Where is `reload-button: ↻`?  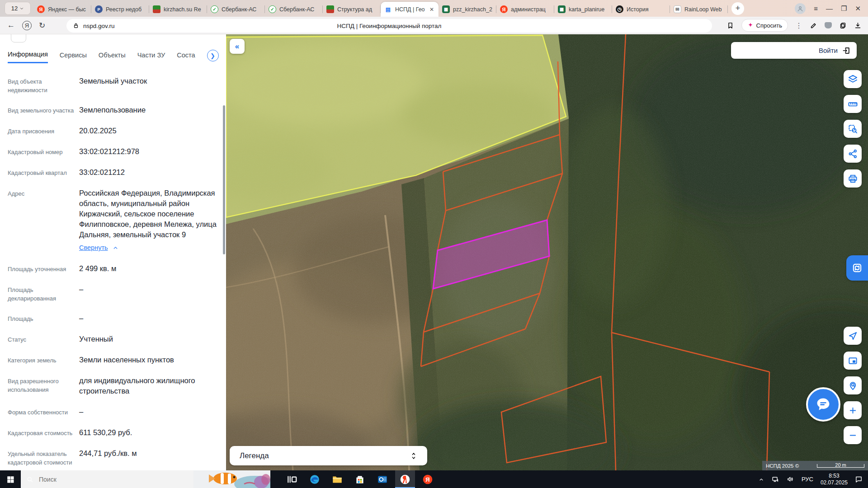 reload-button: ↻ is located at coordinates (42, 25).